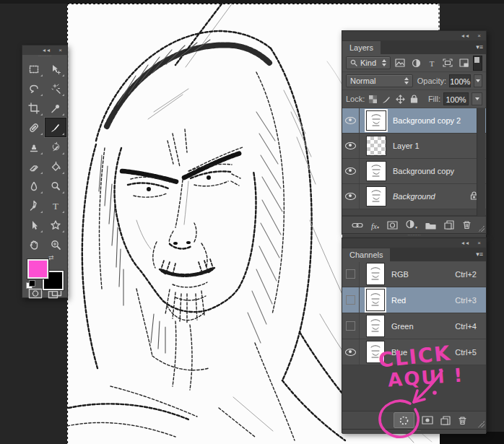  I want to click on lock-image-pixels-button, so click(387, 99).